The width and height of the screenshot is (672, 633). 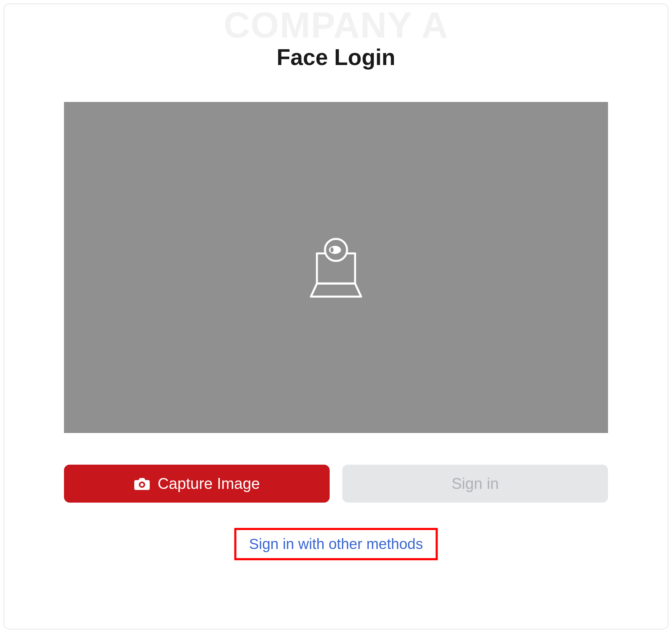 I want to click on webcam-icon, so click(x=336, y=267).